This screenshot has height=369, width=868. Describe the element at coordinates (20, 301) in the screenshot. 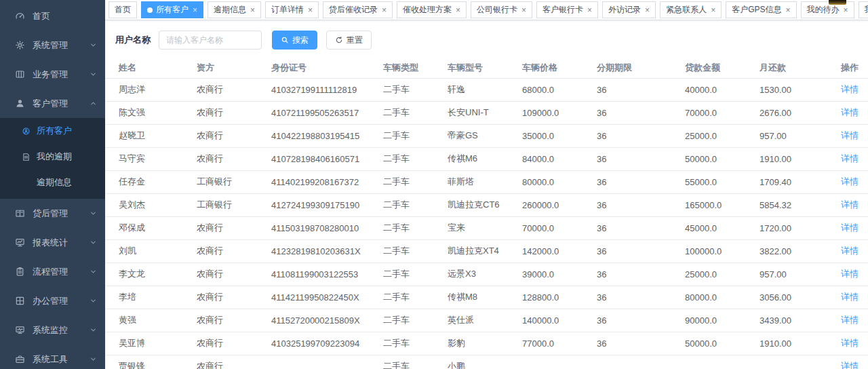

I see `office-grid-icon` at that location.